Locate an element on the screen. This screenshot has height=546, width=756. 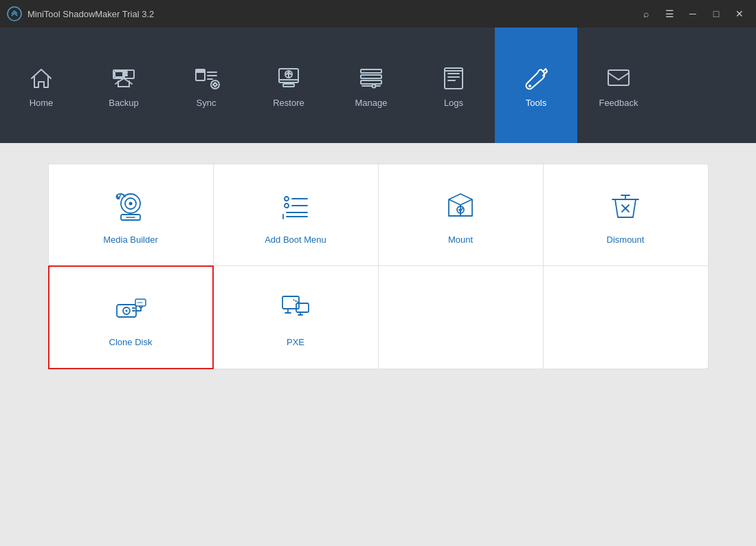
window-controls: ⌕ ☰ ─ □ ✕ is located at coordinates (693, 14).